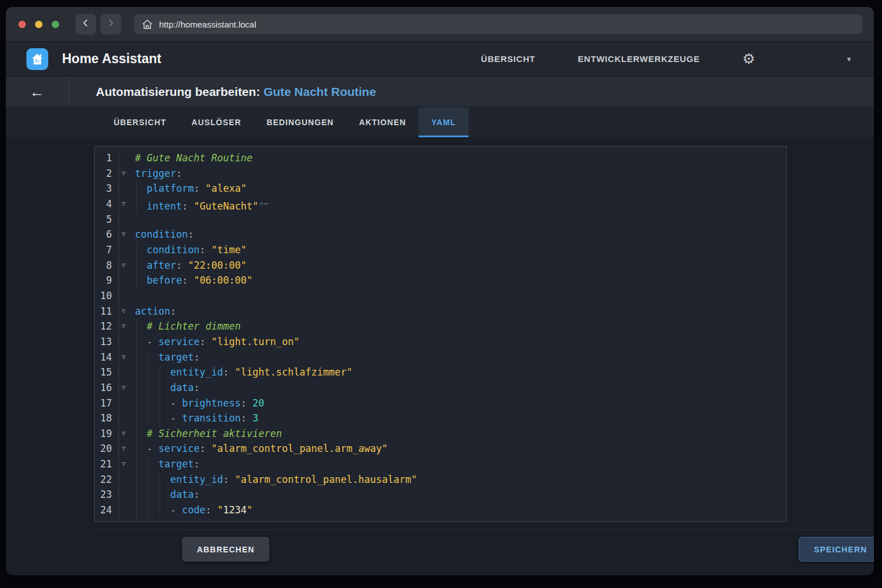  Describe the element at coordinates (509, 59) in the screenshot. I see `nav-uebersicht: ÜBERSICHT` at that location.